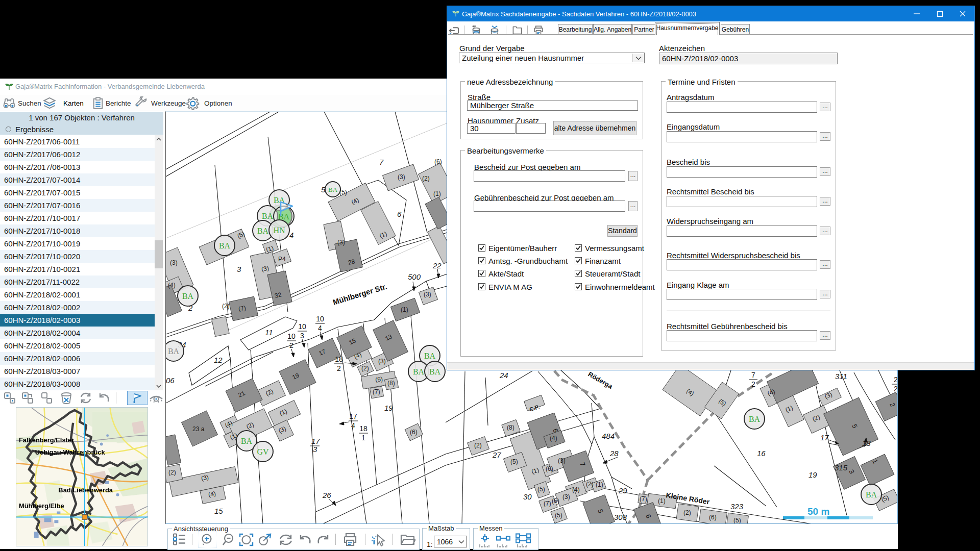 This screenshot has width=980, height=551. I want to click on svg-text: HN, so click(279, 231).